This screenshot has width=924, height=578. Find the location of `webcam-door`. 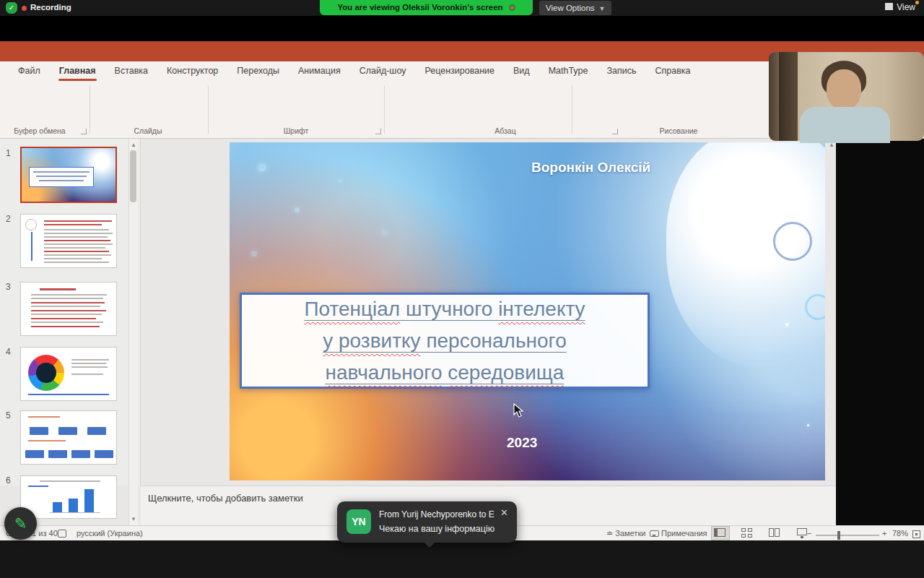

webcam-door is located at coordinates (788, 97).